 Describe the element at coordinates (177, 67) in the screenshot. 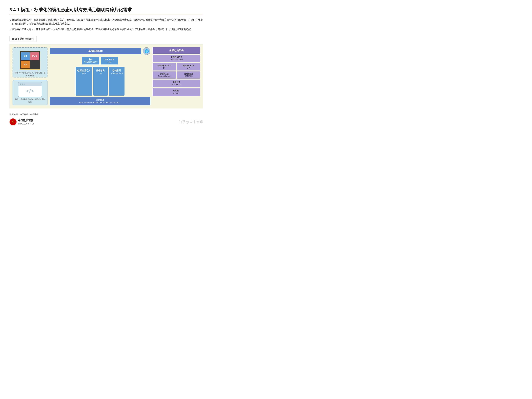

I see `rf-pa-lna-row: 射频功率放大芯片 PA 射频低噪放芯片 LNA` at that location.